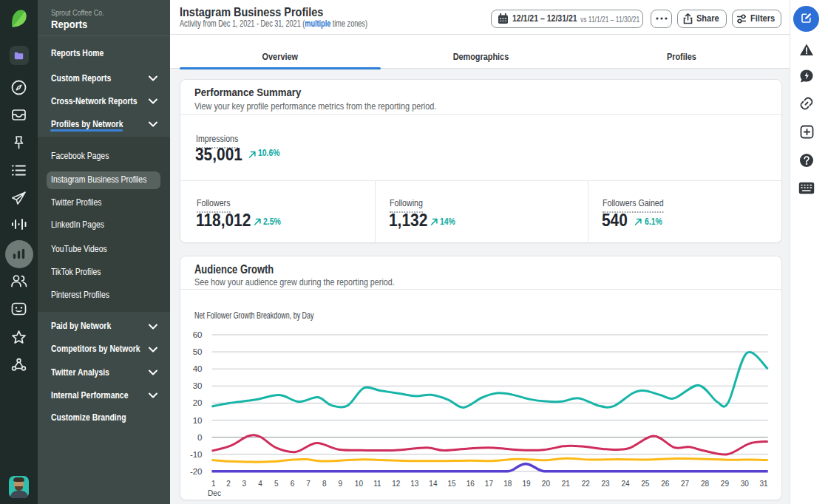  I want to click on svg-text: -10, so click(197, 454).